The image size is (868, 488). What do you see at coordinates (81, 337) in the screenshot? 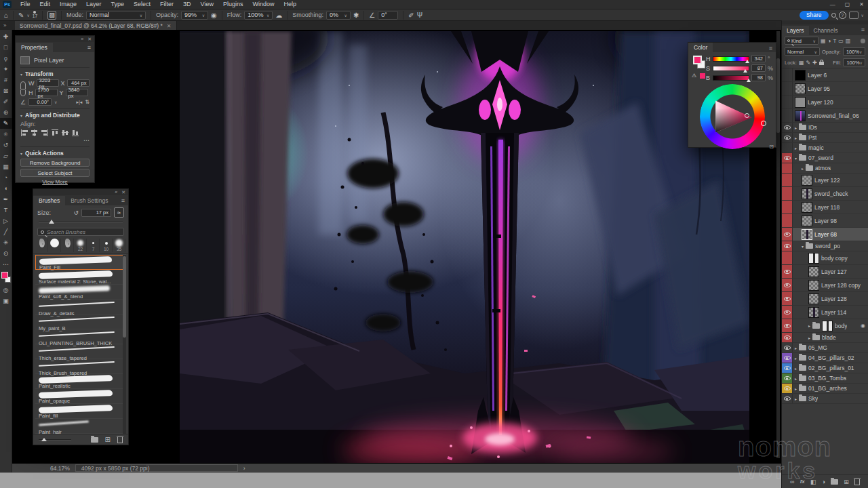
I see `brush-item: OLI_PAINTING_BRUSH_THICK` at bounding box center [81, 337].